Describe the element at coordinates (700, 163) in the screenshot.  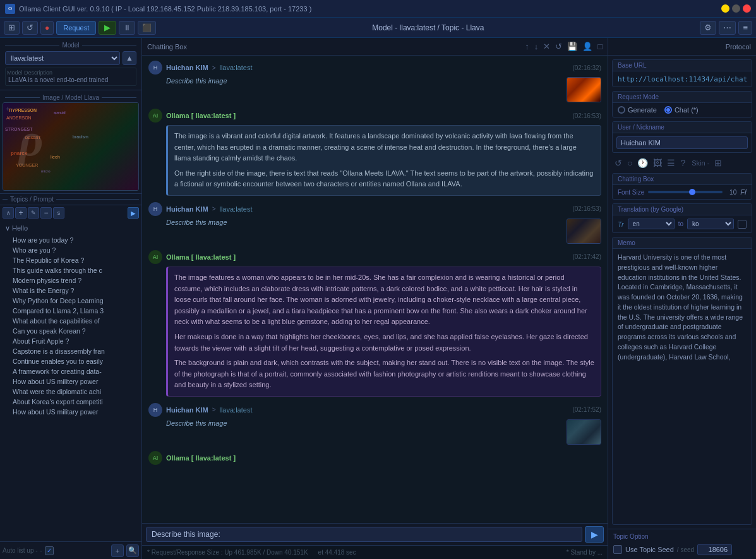
I see `skin-label: Skin -` at that location.